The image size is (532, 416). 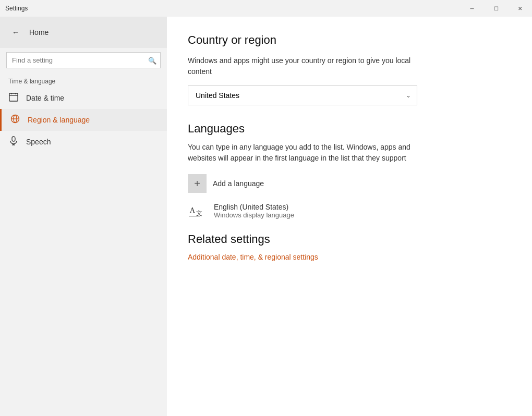 What do you see at coordinates (193, 210) in the screenshot?
I see `svg-text: A` at bounding box center [193, 210].